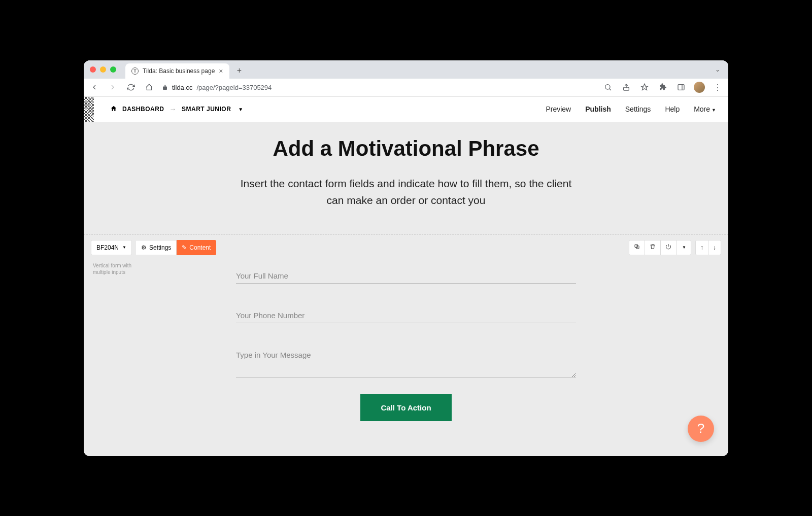  Describe the element at coordinates (179, 71) in the screenshot. I see `tab-title: Tilda: Basic business page` at that location.